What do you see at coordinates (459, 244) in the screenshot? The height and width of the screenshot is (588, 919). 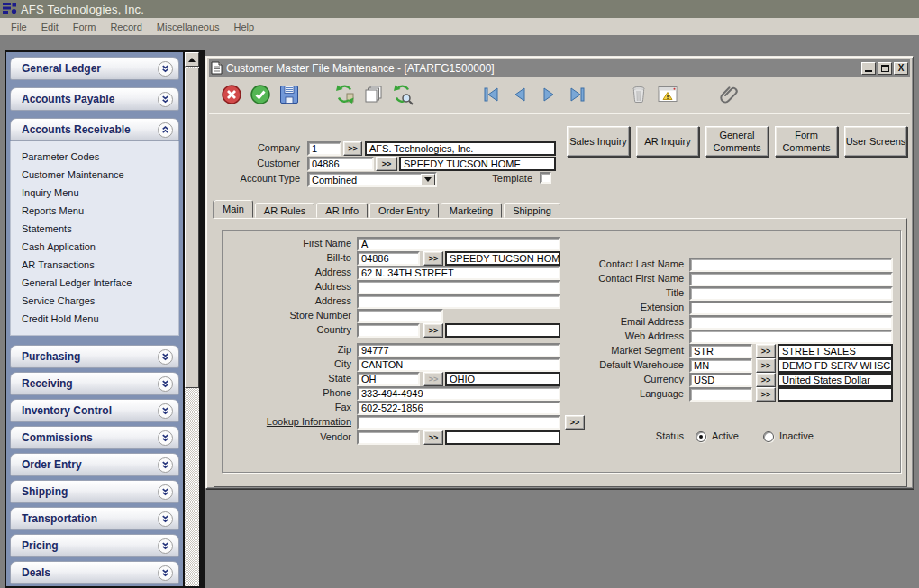 I see `first-name-input` at bounding box center [459, 244].